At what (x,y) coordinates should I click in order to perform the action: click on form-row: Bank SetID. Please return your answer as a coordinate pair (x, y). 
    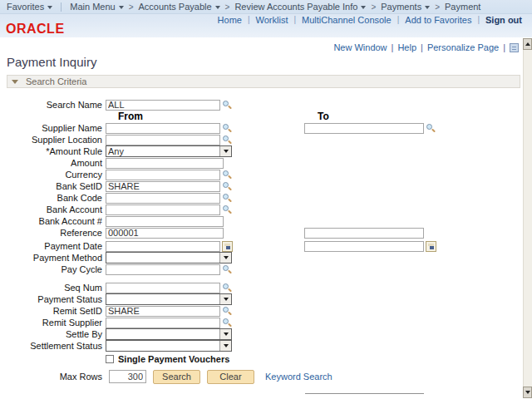
    Looking at the image, I should click on (261, 186).